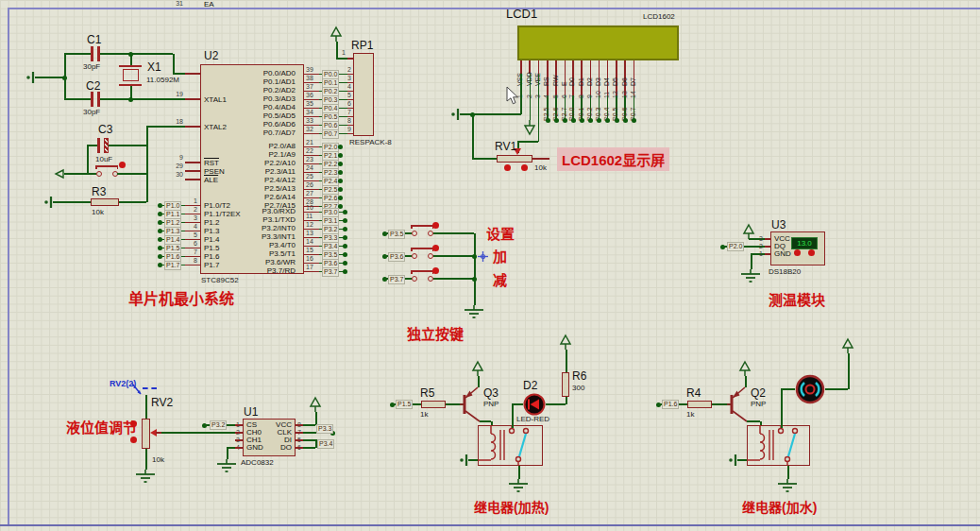 This screenshot has height=531, width=980. I want to click on pin-number: 14, so click(310, 242).